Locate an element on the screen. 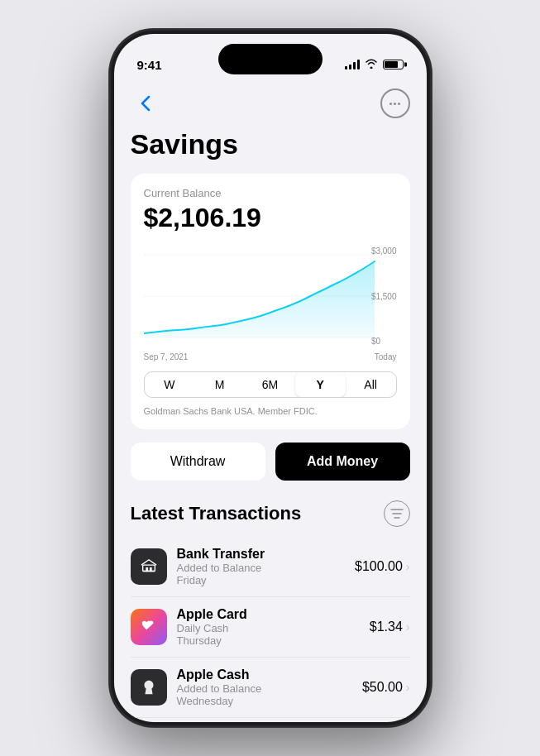  status-icons is located at coordinates (374, 65).